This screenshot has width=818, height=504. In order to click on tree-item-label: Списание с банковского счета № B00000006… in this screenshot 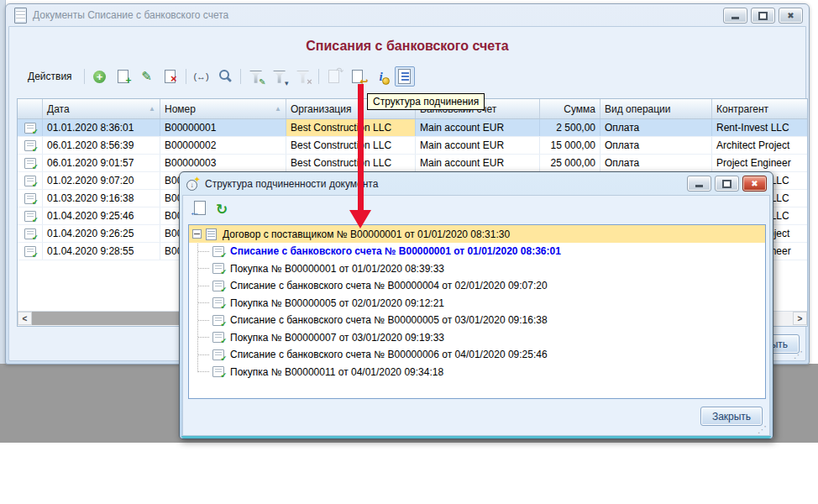, I will do `click(389, 354)`.